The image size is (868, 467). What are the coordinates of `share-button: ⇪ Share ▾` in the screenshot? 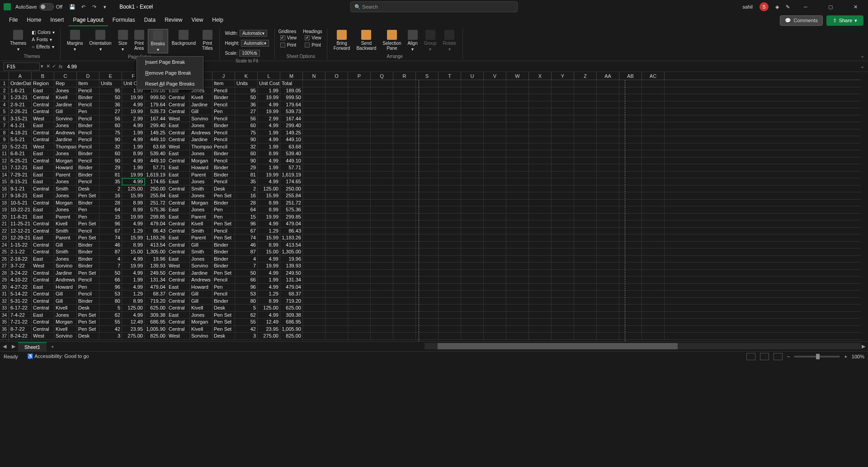 It's located at (845, 21).